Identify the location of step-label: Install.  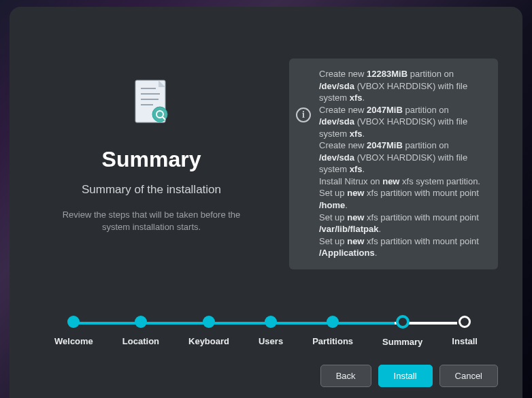
(465, 342).